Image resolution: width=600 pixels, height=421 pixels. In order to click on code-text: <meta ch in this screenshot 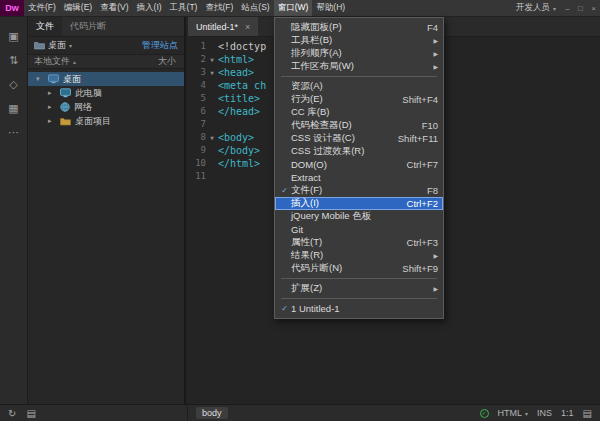, I will do `click(242, 86)`.